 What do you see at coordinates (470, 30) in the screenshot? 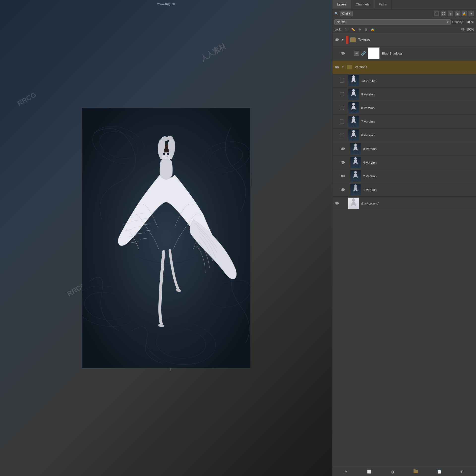
I see `fill-value: 100%` at bounding box center [470, 30].